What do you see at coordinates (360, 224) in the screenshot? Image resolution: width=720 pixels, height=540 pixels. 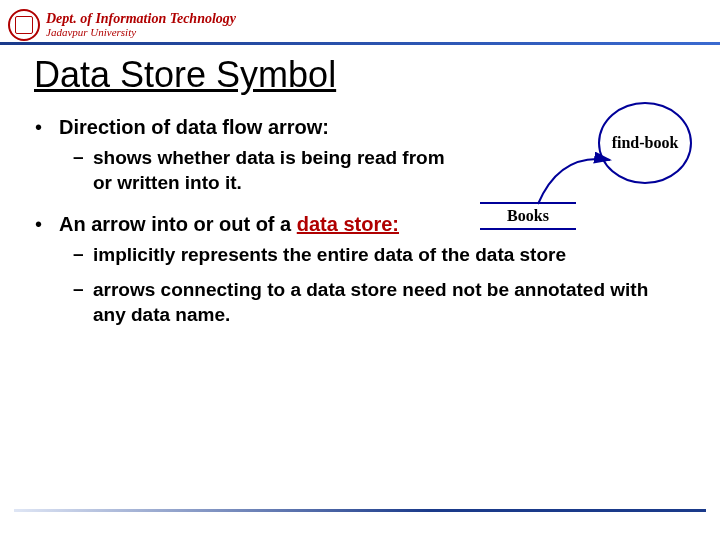 I see `bullet-2: • An arrow into or out of a data store:` at bounding box center [360, 224].